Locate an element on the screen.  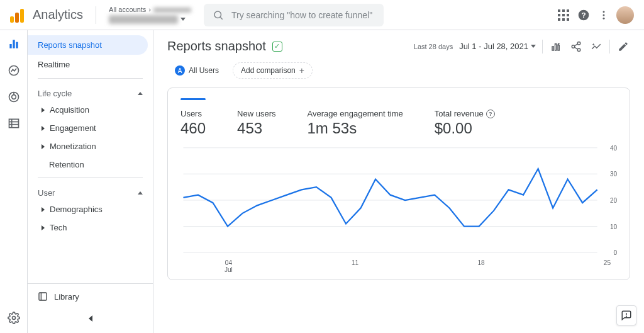
info-icon: ? is located at coordinates (491, 114).